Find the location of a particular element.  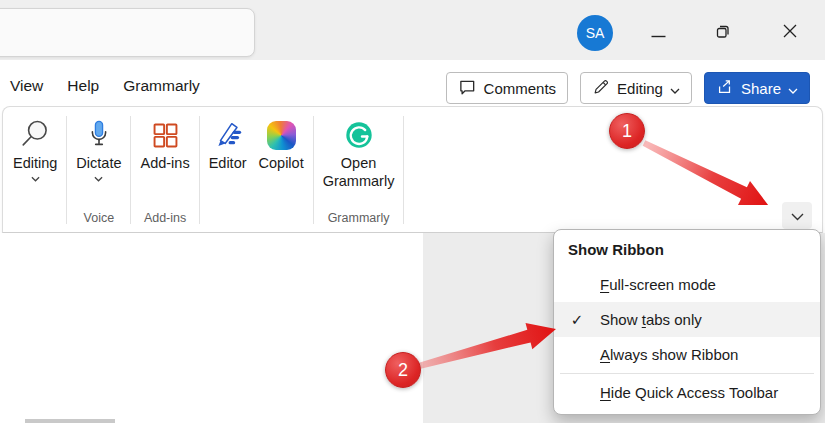

share-icon is located at coordinates (725, 88).